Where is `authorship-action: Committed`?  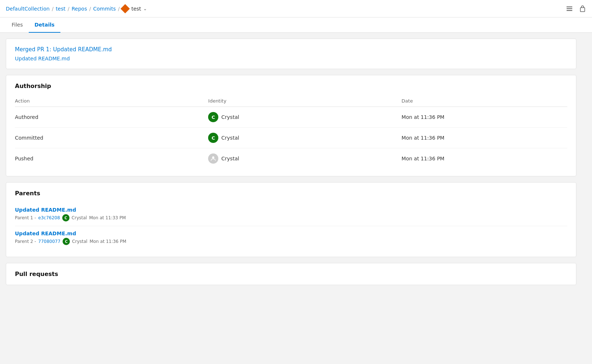
authorship-action: Committed is located at coordinates (111, 138).